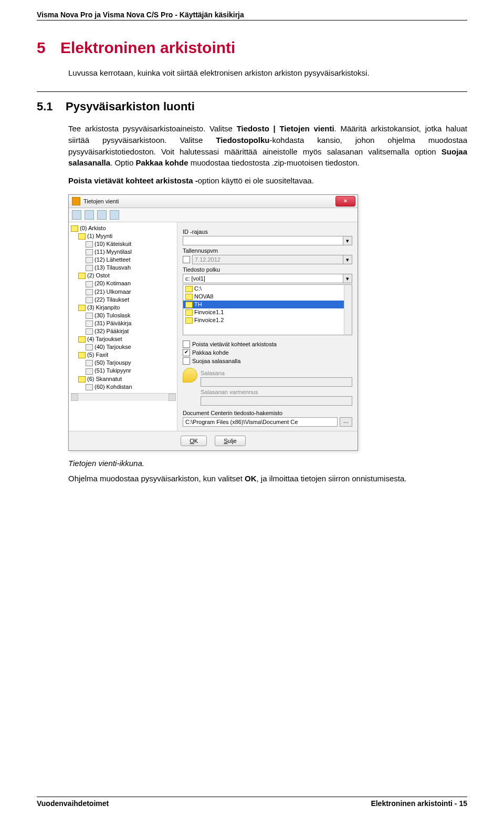 The width and height of the screenshot is (504, 826). What do you see at coordinates (130, 106) in the screenshot?
I see `h2-text: Pysyväisarkiston luonti` at bounding box center [130, 106].